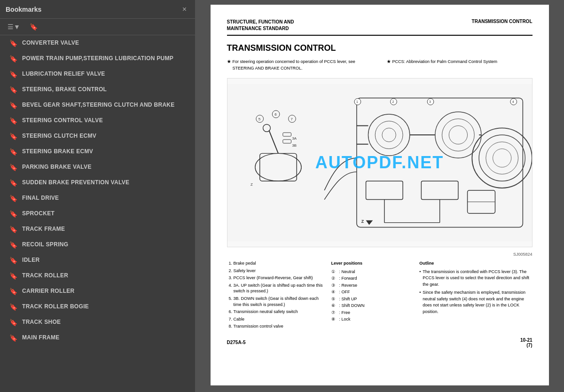 This screenshot has height=392, width=564. I want to click on bookmark-label: RECOIL SPRING, so click(45, 244).